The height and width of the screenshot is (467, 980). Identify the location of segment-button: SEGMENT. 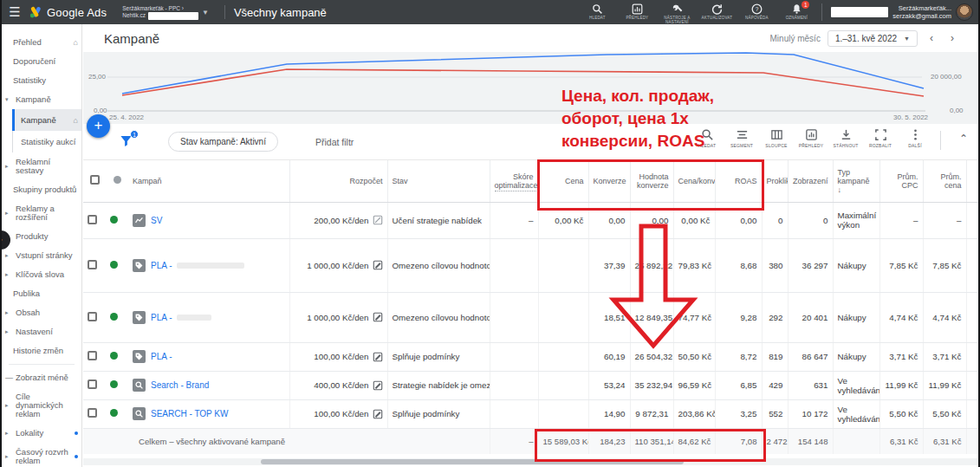
(742, 139).